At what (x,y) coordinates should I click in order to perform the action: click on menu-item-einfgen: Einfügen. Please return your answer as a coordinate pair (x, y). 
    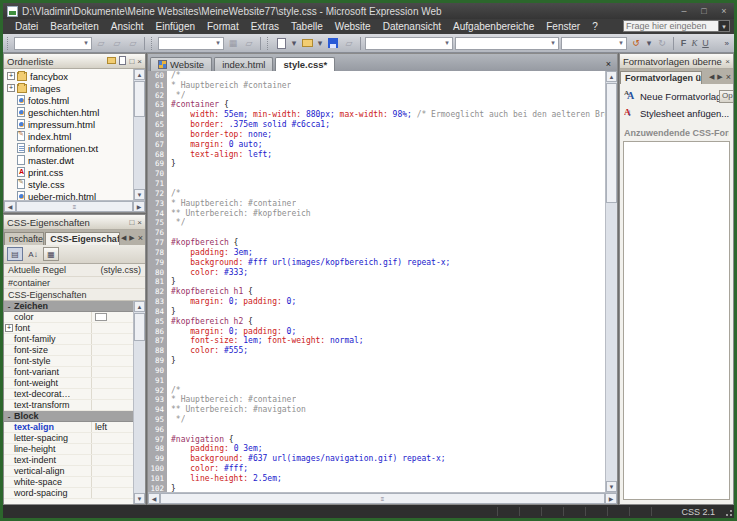
    Looking at the image, I should click on (176, 26).